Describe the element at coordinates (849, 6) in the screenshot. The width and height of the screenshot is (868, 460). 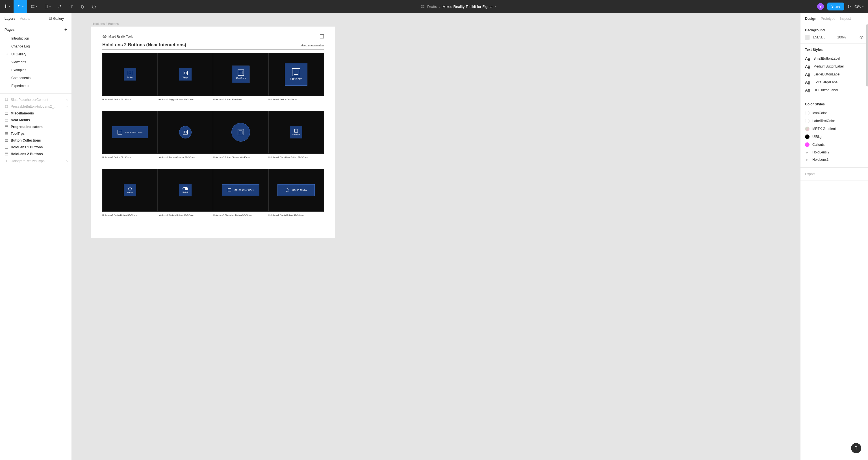
I see `present-button` at that location.